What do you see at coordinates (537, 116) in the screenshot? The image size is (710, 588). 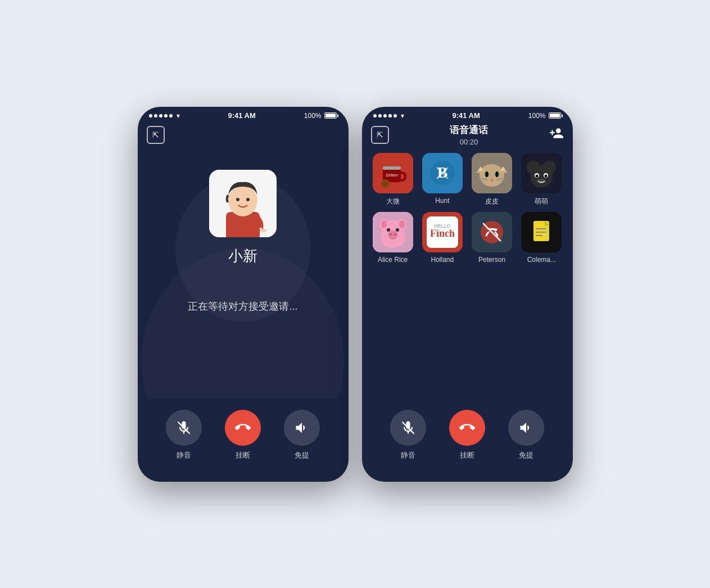 I see `battery-percent-2: 100%` at bounding box center [537, 116].